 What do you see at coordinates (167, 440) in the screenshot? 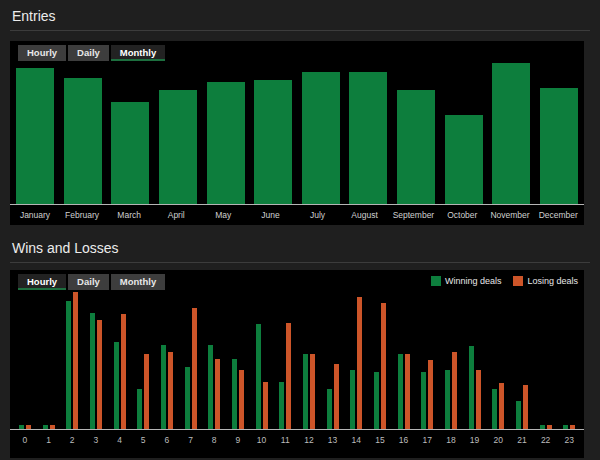
I see `axis-label-6: 6` at bounding box center [167, 440].